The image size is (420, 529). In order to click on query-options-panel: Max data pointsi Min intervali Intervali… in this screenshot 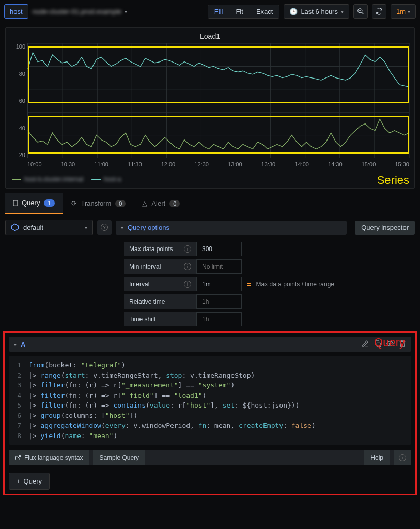, I will do `click(267, 284)`.